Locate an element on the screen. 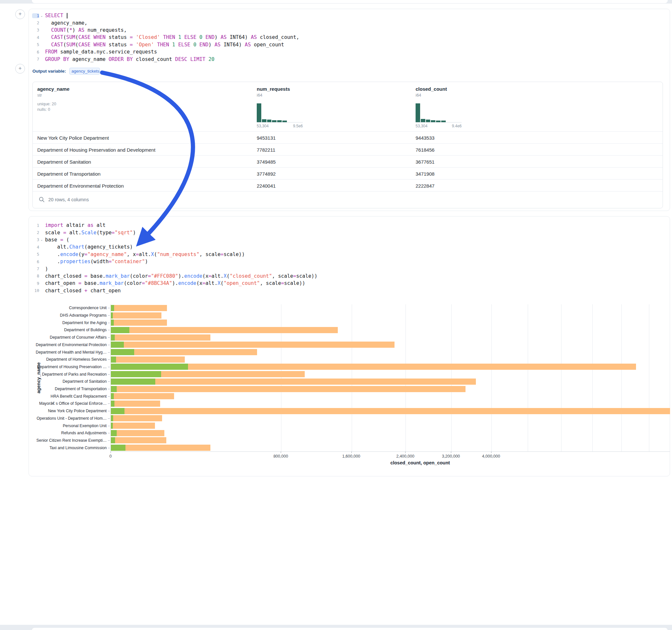 This screenshot has width=672, height=630. code-text: chart_closed + chart_open is located at coordinates (82, 291).